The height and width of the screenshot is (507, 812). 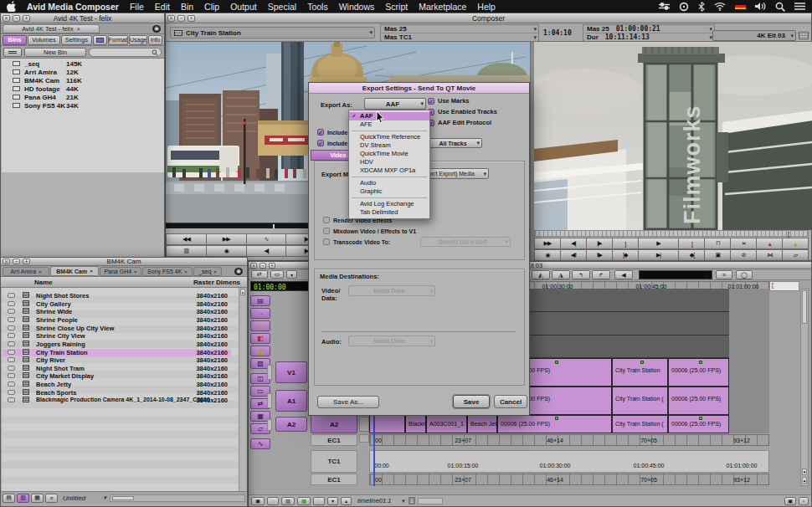 What do you see at coordinates (162, 7) in the screenshot?
I see `menu-edit: Edit` at bounding box center [162, 7].